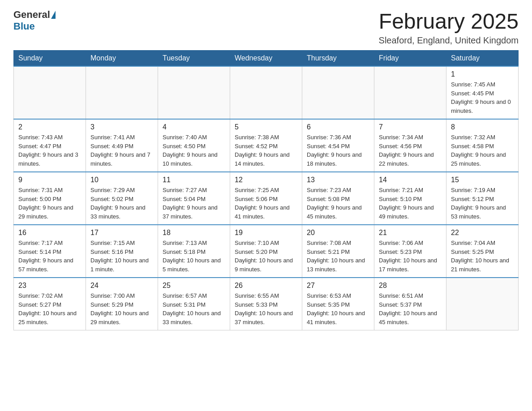 Image resolution: width=532 pixels, height=411 pixels. Describe the element at coordinates (194, 203) in the screenshot. I see `day-info: Sunrise: 7:27 AMSunset: 5:04 PMDaylight:…` at that location.